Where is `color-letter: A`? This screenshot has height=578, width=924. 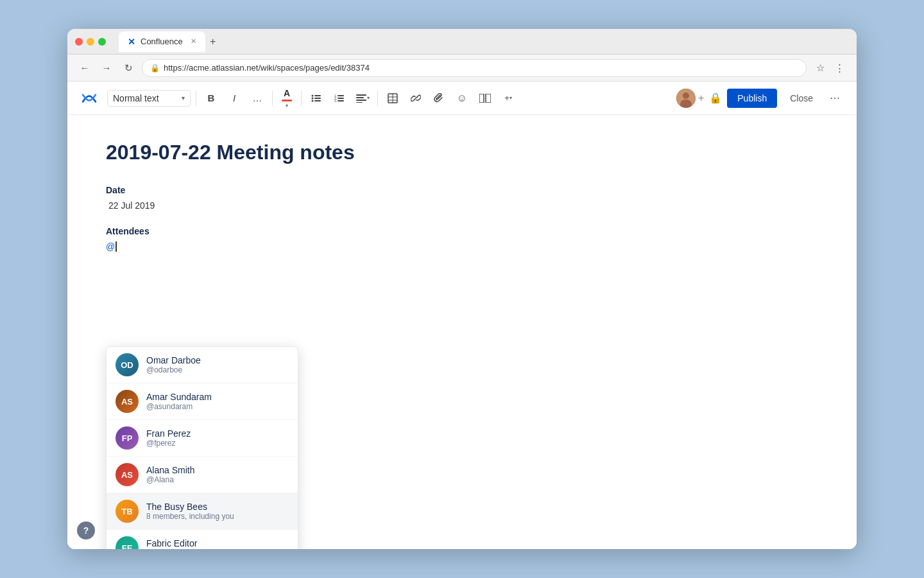 color-letter: A is located at coordinates (287, 93).